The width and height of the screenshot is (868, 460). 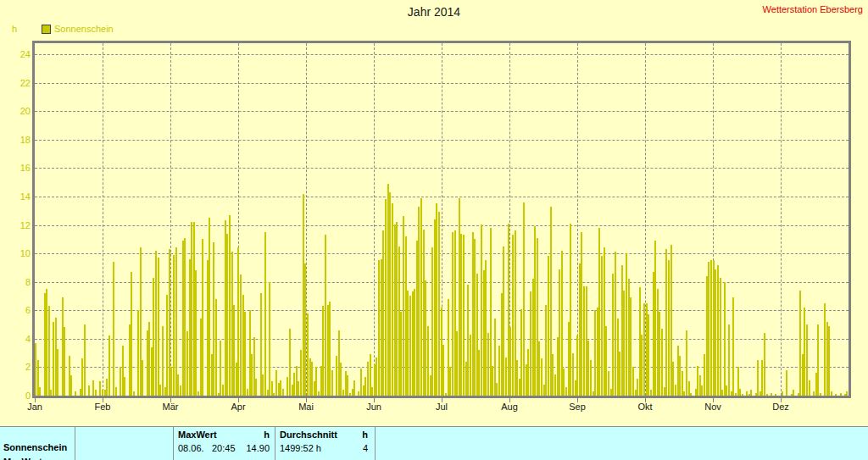 I want to click on month-label: Dez, so click(x=781, y=407).